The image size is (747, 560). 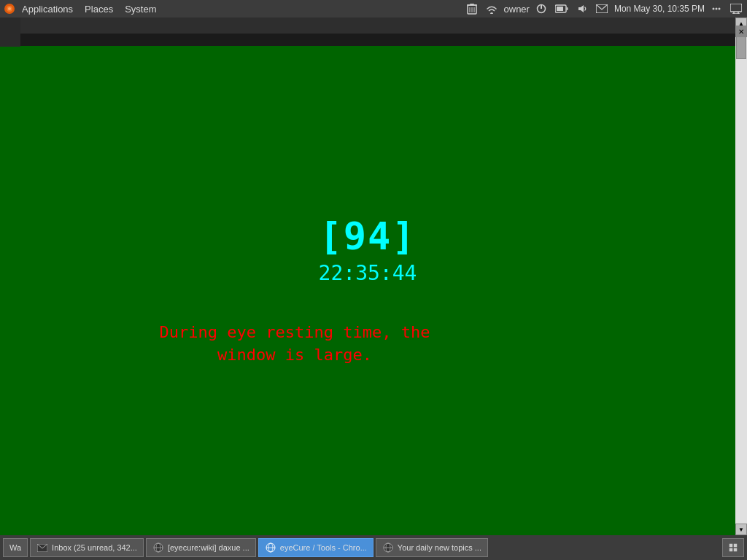 I want to click on taskbar-item-wa: Wa, so click(x=15, y=548).